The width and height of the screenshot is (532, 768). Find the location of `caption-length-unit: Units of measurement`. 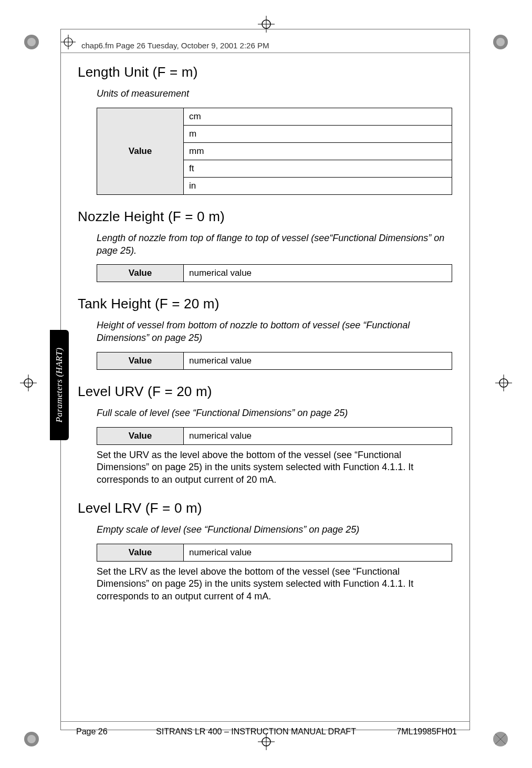

caption-length-unit: Units of measurement is located at coordinates (275, 94).